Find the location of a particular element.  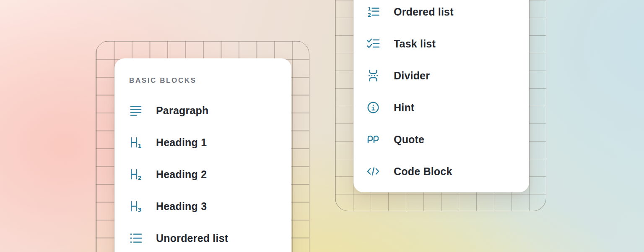

menu-item-unordered-list: Unordered list is located at coordinates (210, 237).